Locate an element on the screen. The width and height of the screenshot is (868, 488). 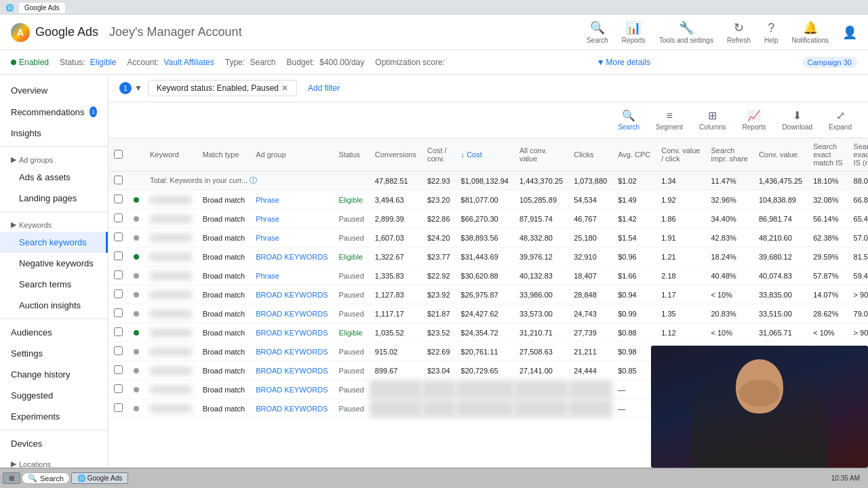
sidebar-item-settings: Settings is located at coordinates (54, 354).